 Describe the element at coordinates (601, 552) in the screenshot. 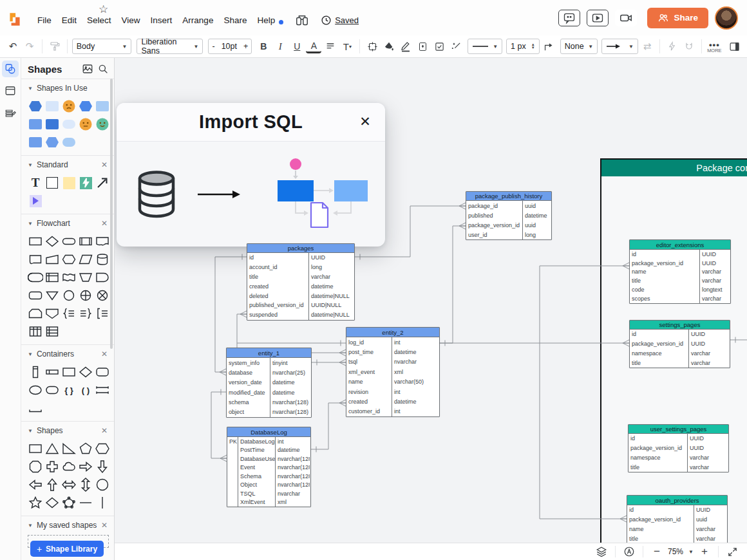

I see `layers-button` at that location.